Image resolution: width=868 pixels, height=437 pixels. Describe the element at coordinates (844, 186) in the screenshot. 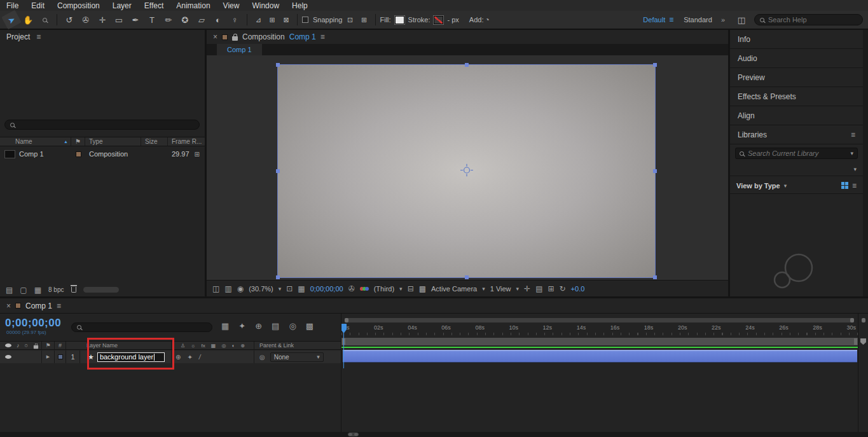

I see `grid-view-icon` at that location.